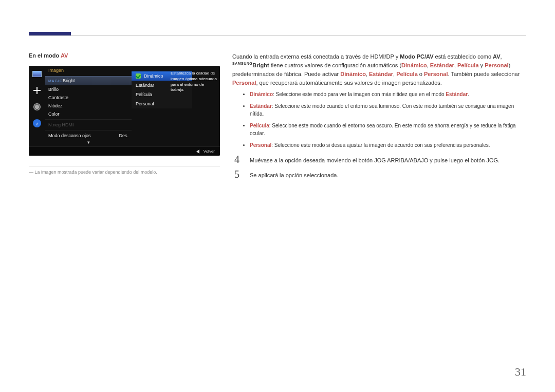 The image size is (555, 392). I want to click on osd-item-magicbright: MAGICBright, so click(88, 81).